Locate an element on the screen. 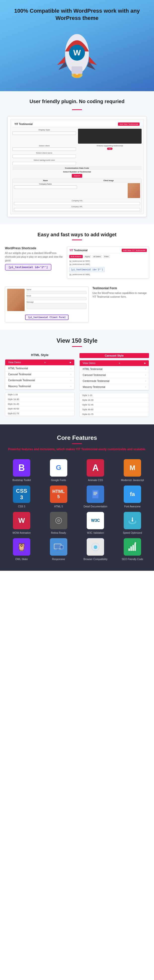  nav-center-testi: Centermode Testimonial › is located at coordinates (40, 380).